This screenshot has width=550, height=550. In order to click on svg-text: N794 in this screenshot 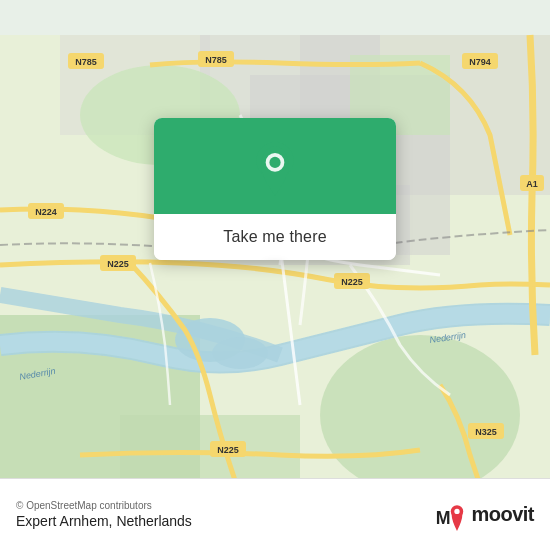, I will do `click(480, 62)`.